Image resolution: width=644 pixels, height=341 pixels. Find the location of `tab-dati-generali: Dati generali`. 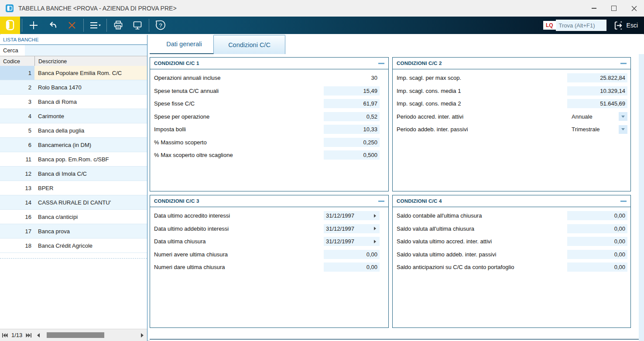

tab-dati-generali: Dati generali is located at coordinates (184, 44).